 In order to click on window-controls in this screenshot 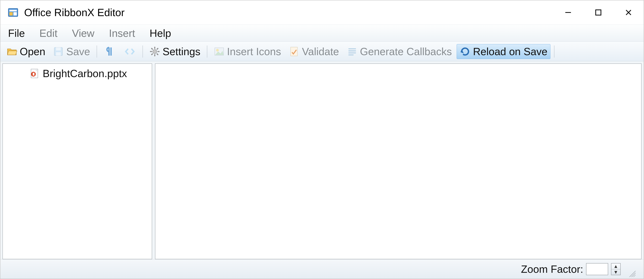, I will do `click(598, 12)`.